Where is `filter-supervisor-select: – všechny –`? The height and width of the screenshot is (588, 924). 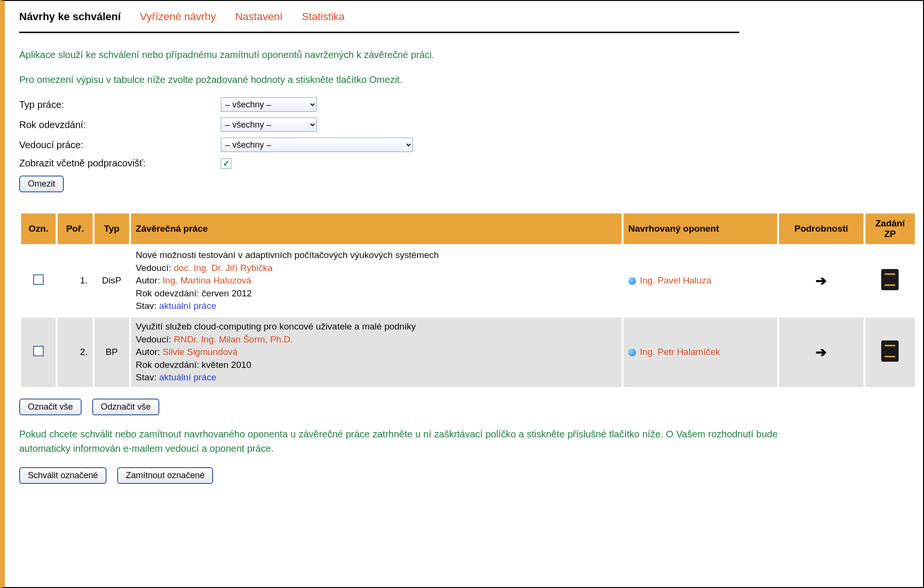
filter-supervisor-select: – všechny – is located at coordinates (317, 145).